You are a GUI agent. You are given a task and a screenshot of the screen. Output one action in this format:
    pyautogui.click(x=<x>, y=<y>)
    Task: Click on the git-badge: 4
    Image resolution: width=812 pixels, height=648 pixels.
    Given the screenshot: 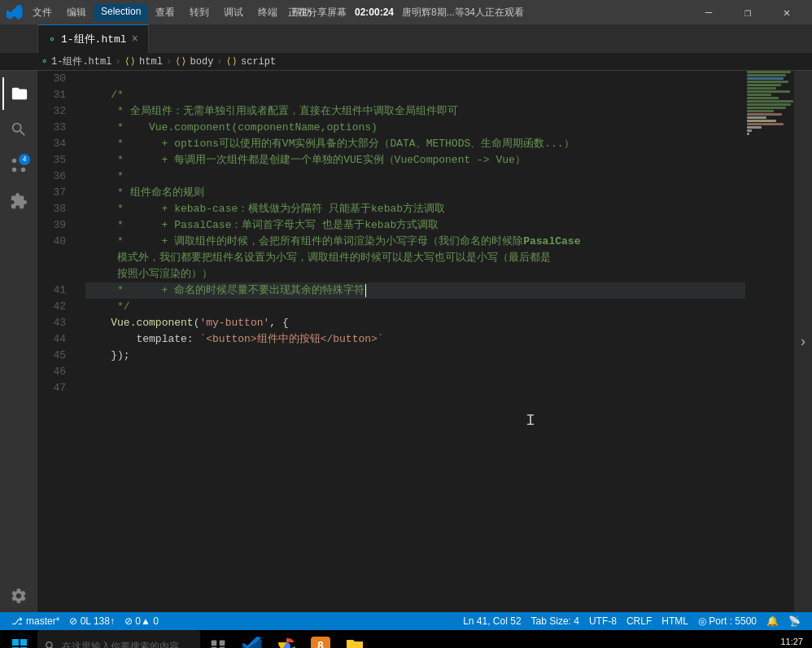 What is the action you would take?
    pyautogui.click(x=24, y=160)
    